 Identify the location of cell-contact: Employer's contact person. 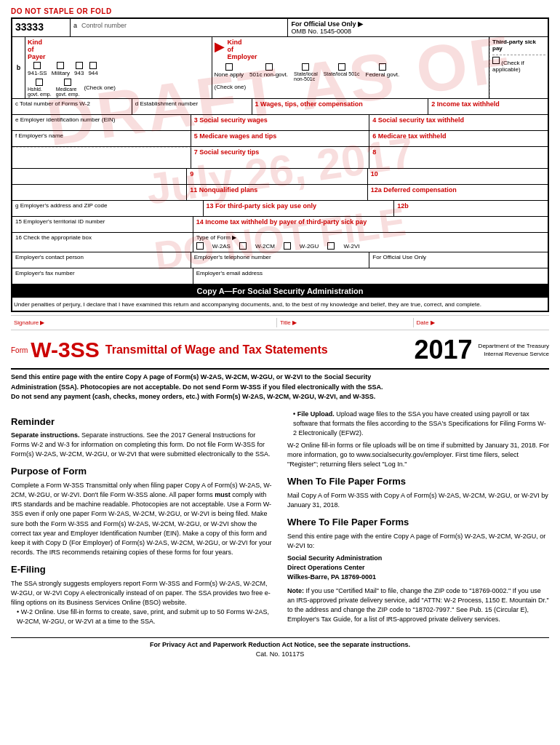
(102, 260).